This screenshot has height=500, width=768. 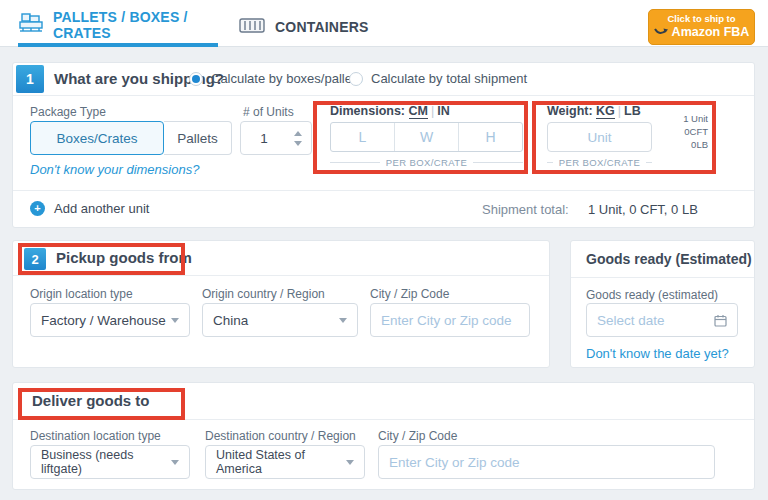 What do you see at coordinates (643, 210) in the screenshot?
I see `shipment-total-value: 1 Unit, 0 CFT, 0 LB` at bounding box center [643, 210].